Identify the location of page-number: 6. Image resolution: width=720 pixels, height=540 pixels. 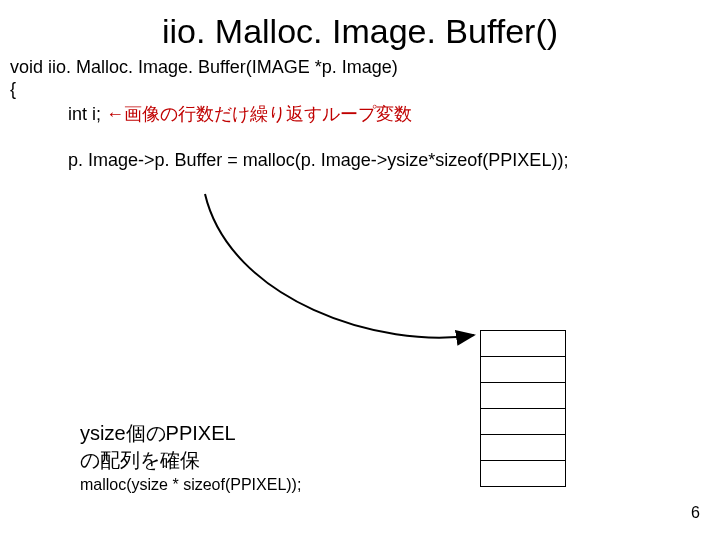
(696, 513).